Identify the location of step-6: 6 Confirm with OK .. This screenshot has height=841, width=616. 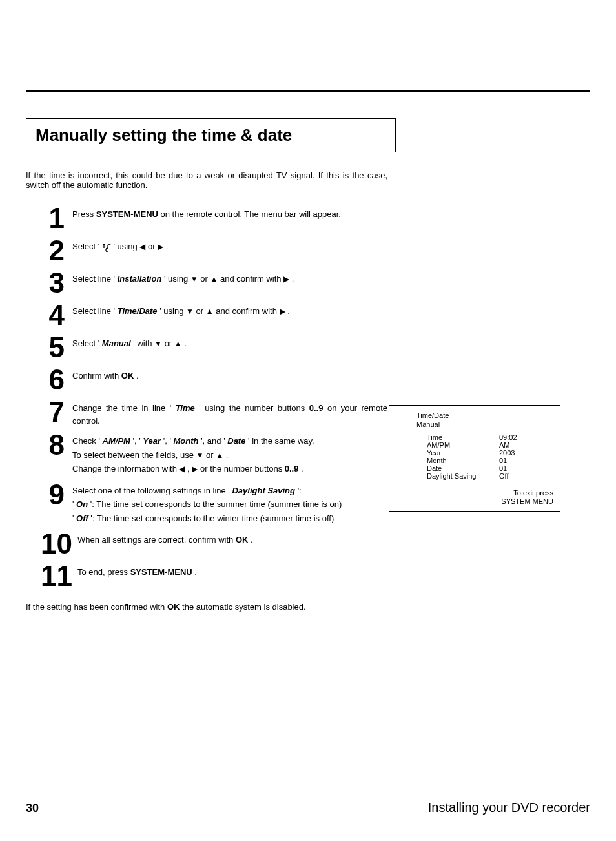
(207, 380).